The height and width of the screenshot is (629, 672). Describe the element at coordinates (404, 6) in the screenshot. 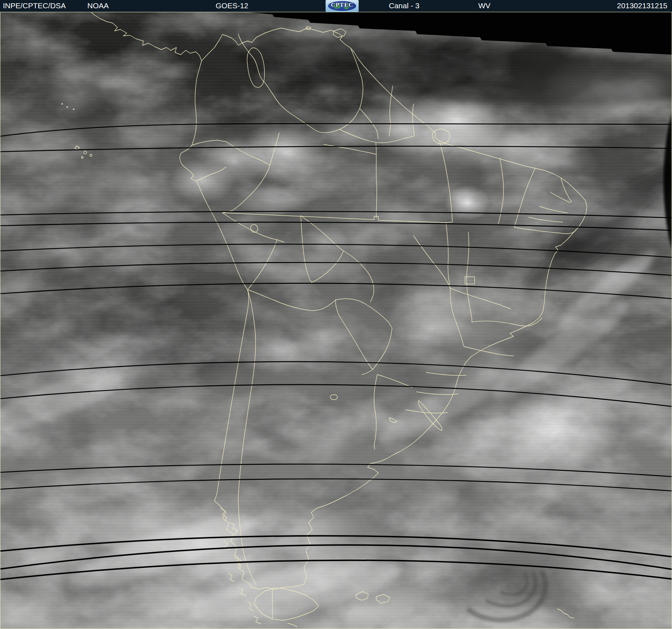

I see `header-label-channel: Canal - 3` at that location.